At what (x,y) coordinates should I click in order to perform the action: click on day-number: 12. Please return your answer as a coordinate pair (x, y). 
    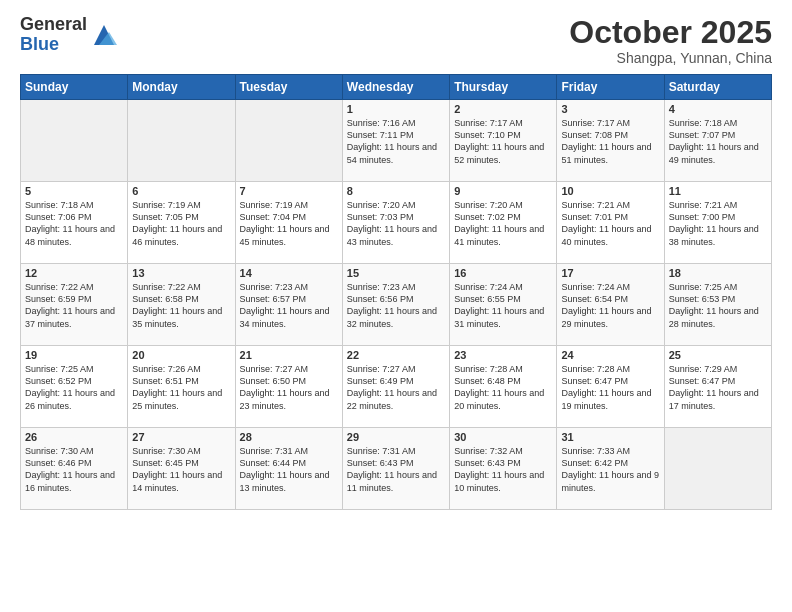
    Looking at the image, I should click on (74, 273).